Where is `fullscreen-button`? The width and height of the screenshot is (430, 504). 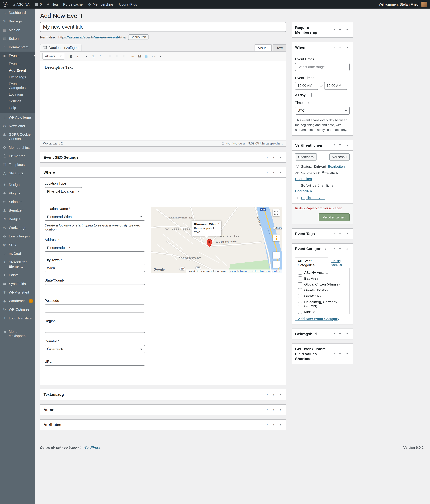
fullscreen-button is located at coordinates (276, 213).